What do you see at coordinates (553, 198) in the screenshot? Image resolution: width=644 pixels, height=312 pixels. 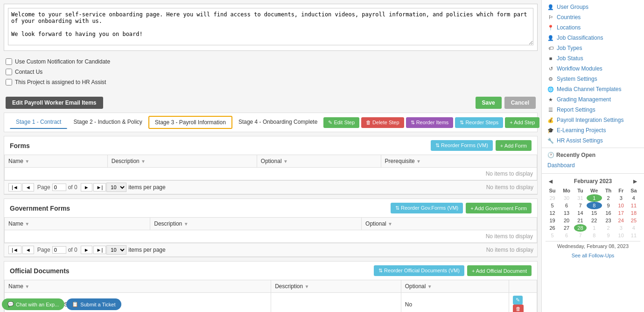 I see `cal-day-cell: 29` at bounding box center [553, 198].